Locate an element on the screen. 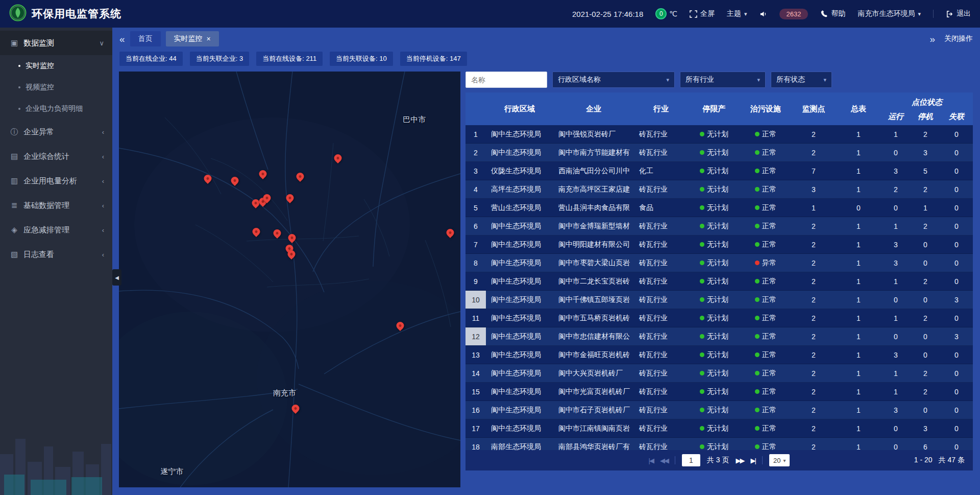  table-row: 2阆中生态环境局阆中市南方节能建材有砖瓦行业无计划正常21030 is located at coordinates (719, 153).